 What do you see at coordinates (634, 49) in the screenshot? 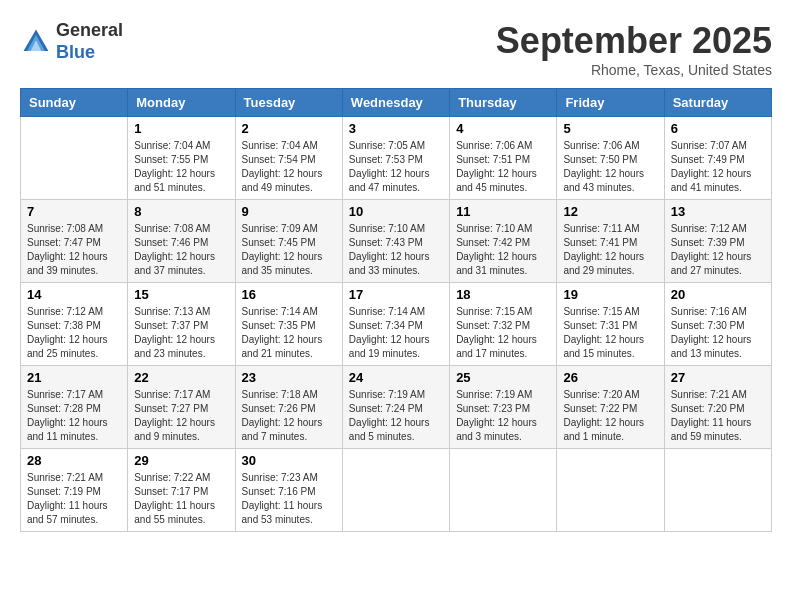
I see `title-block: September 2025 Rhome, Texas, United Stat…` at bounding box center [634, 49].